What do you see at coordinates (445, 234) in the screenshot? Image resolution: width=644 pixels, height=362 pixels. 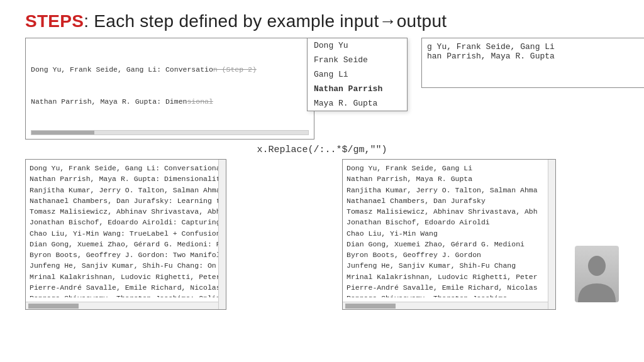 I see `list-item: Chao Liu, Yi-Min Wang` at bounding box center [445, 234].